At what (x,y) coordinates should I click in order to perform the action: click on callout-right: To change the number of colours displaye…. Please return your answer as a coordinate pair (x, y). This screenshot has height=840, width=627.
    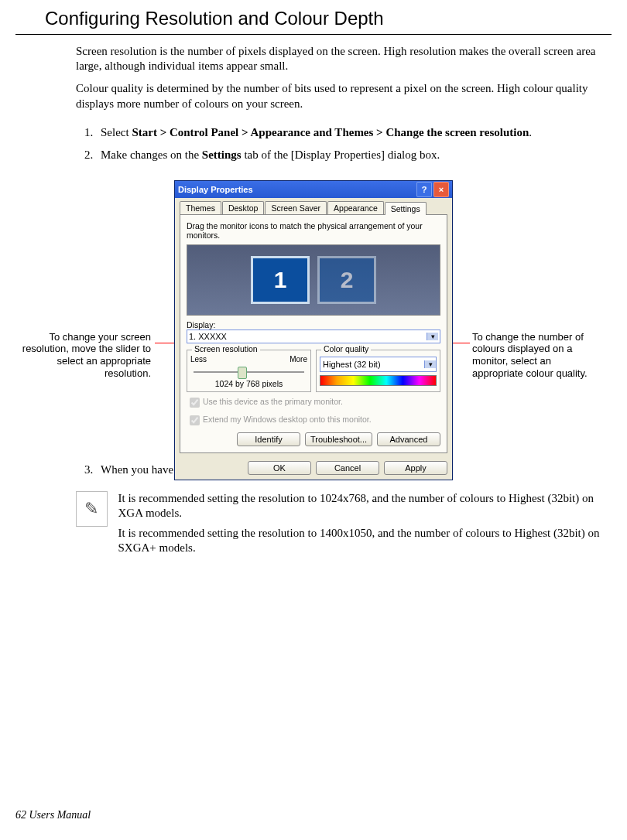
    Looking at the image, I should click on (538, 355).